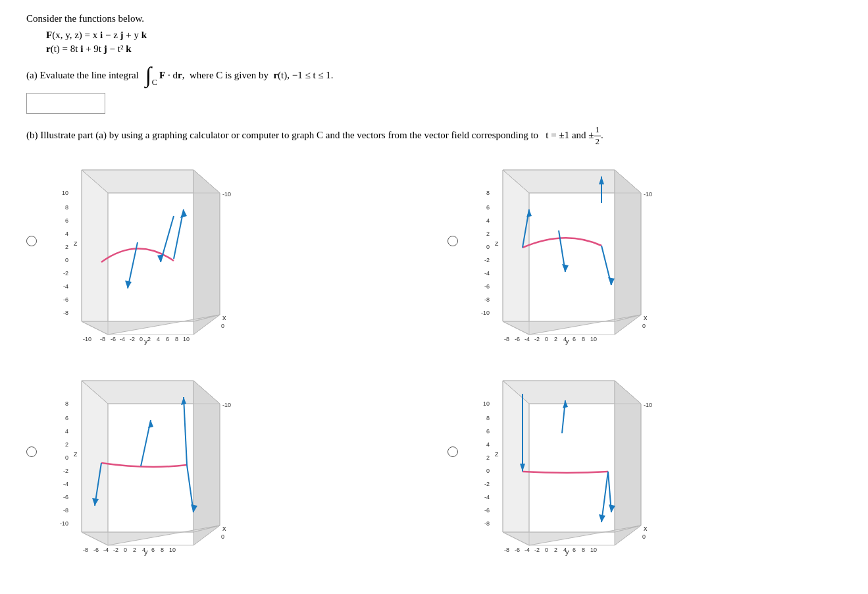 This screenshot has width=868, height=594. Describe the element at coordinates (149, 75) in the screenshot. I see `integral-symbol: ∫` at that location.